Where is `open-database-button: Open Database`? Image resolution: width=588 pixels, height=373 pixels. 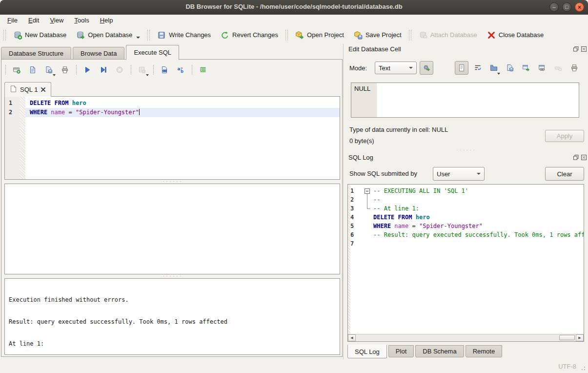
open-database-button: Open Database is located at coordinates (108, 35).